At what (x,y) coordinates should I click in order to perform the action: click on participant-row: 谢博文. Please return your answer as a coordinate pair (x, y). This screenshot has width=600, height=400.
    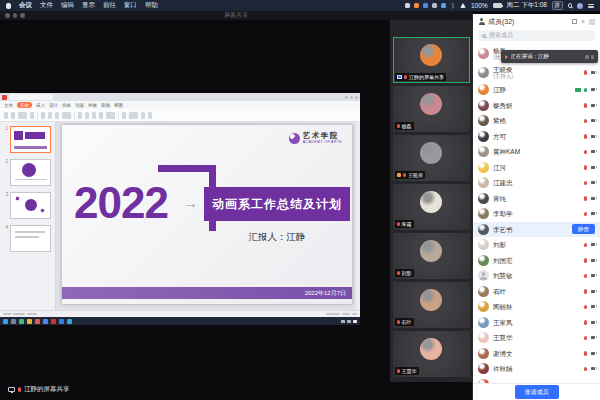
    Looking at the image, I should click on (536, 354).